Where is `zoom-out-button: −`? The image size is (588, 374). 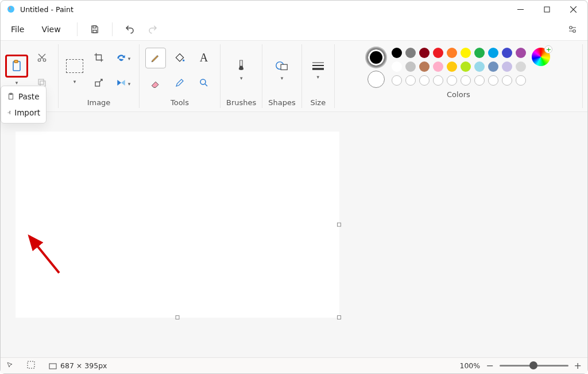 zoom-out-button: − is located at coordinates (489, 365).